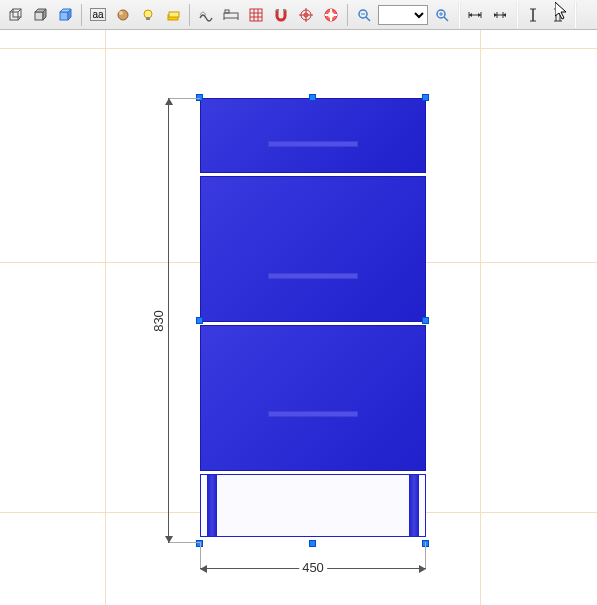 The width and height of the screenshot is (597, 605). What do you see at coordinates (500, 15) in the screenshot?
I see `dimension-h-alt-button` at bounding box center [500, 15].